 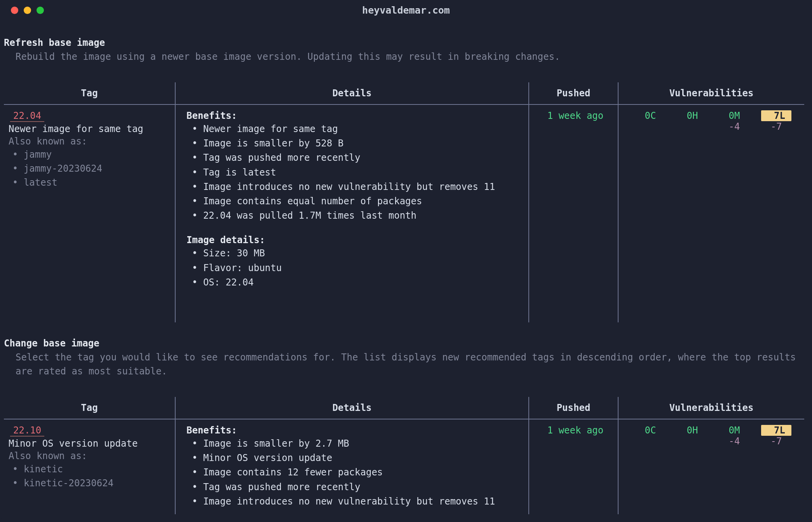 I want to click on section-title-change: Change base image, so click(x=406, y=343).